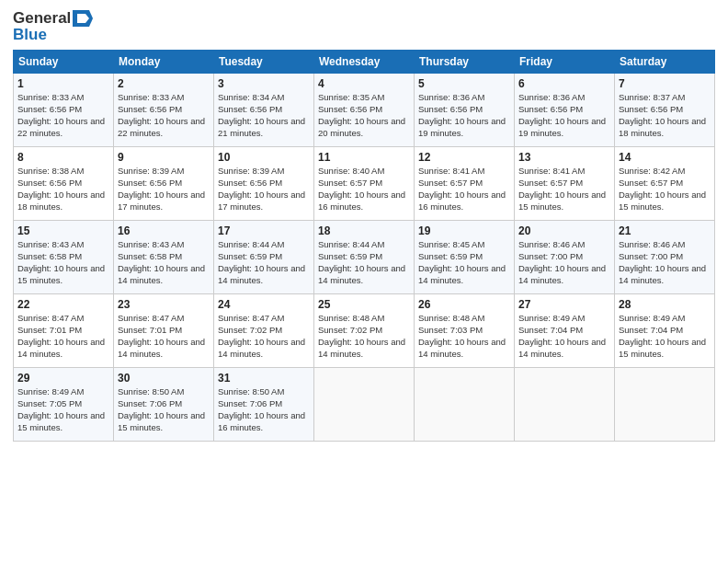 Image resolution: width=728 pixels, height=563 pixels. What do you see at coordinates (364, 331) in the screenshot?
I see `week-row-4: 22Sunrise: 8:47 AMSunset: 7:01 PMDayligh…` at bounding box center [364, 331].